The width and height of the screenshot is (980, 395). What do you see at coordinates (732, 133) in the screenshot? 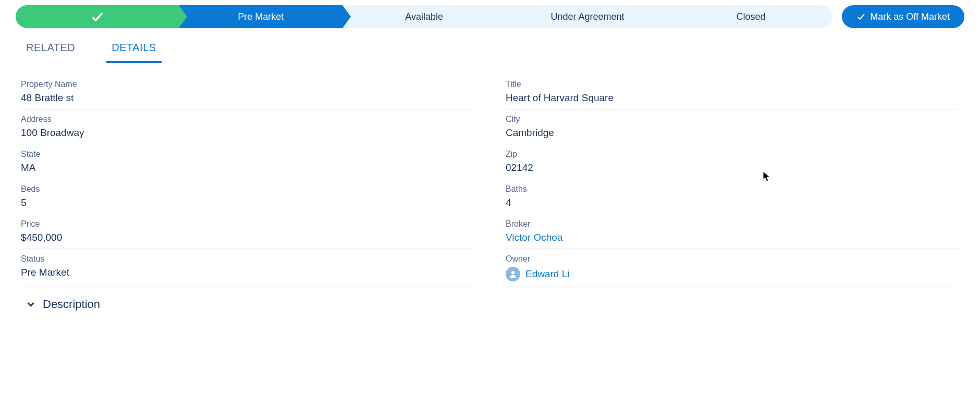
I see `field-value: Cambridge` at bounding box center [732, 133].